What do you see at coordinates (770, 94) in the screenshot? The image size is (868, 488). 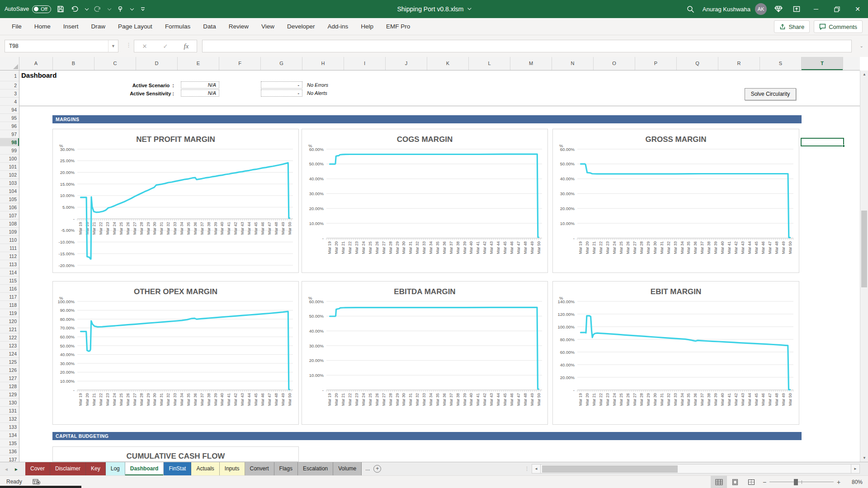 I see `solve-circularity-button: Solve Circularity` at bounding box center [770, 94].